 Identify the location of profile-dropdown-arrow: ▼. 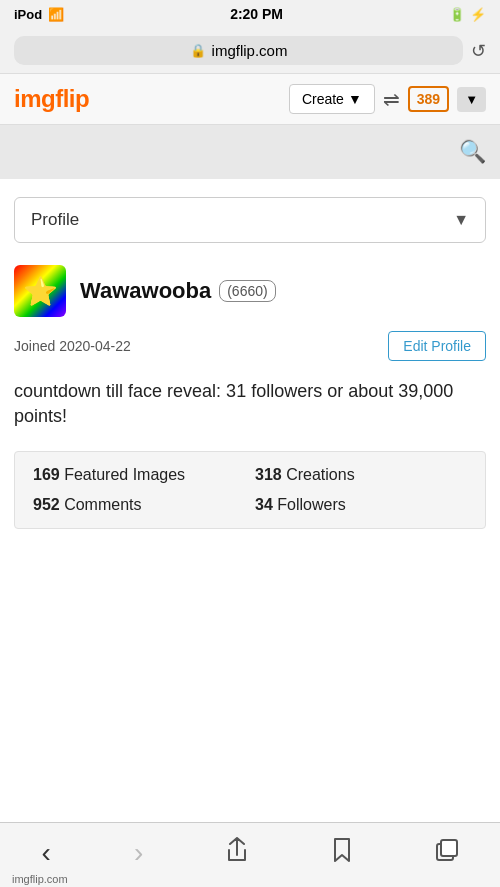
(461, 220).